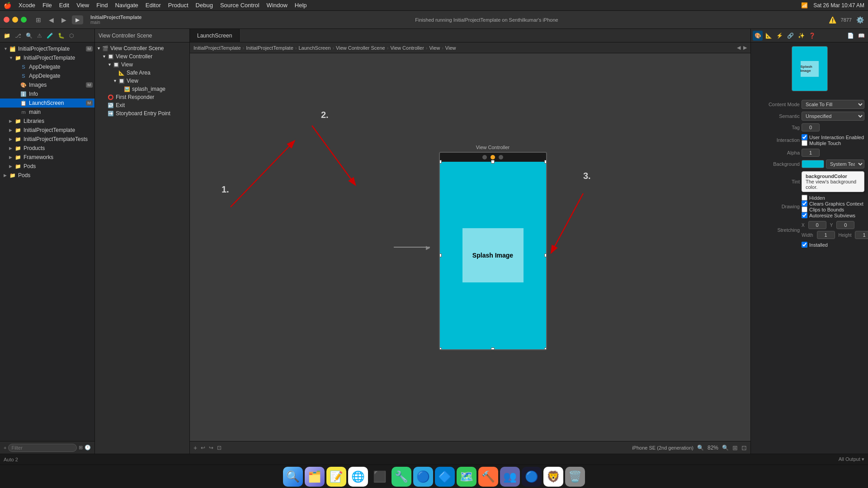 This screenshot has height=488, width=868. Describe the element at coordinates (102, 5) in the screenshot. I see `menu-find: Find` at that location.